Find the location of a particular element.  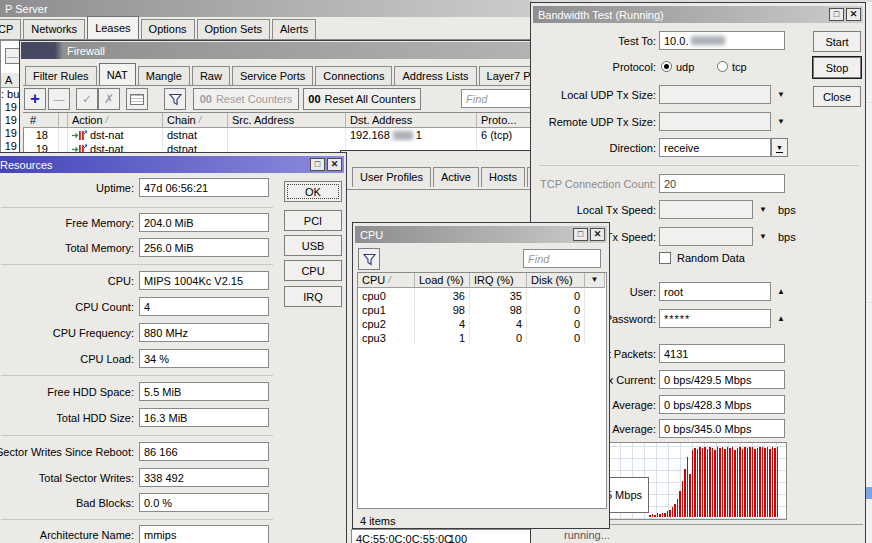

column-select-button: ▼ is located at coordinates (595, 280).